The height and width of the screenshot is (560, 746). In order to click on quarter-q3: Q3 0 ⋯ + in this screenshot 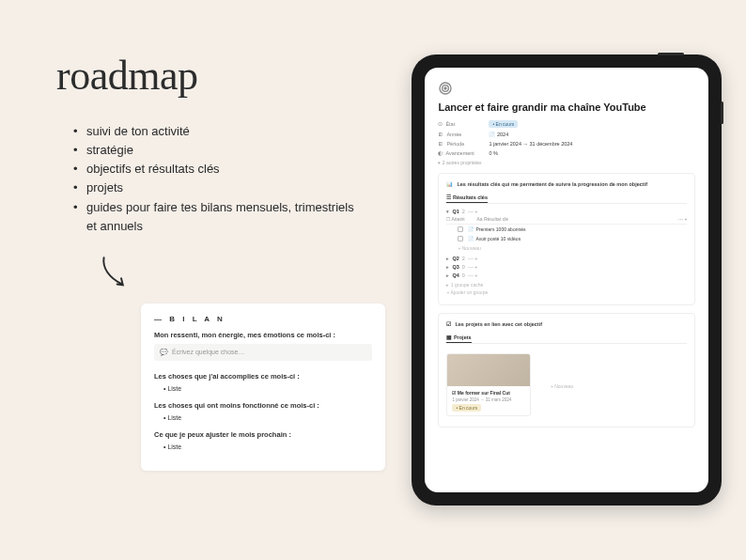, I will do `click(567, 267)`.